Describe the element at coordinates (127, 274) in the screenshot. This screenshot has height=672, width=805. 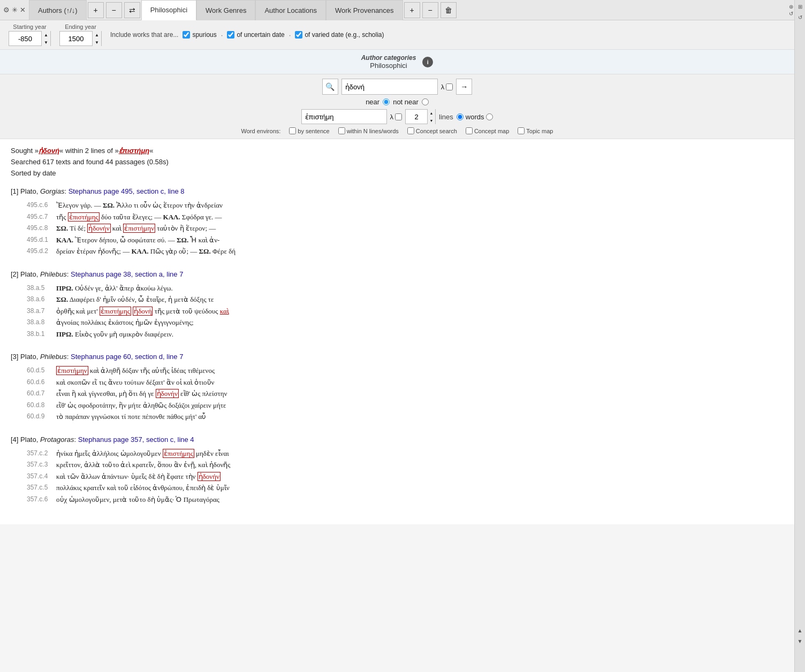
I see `result-link-2: Stephanus page 38, section a, line 7` at that location.